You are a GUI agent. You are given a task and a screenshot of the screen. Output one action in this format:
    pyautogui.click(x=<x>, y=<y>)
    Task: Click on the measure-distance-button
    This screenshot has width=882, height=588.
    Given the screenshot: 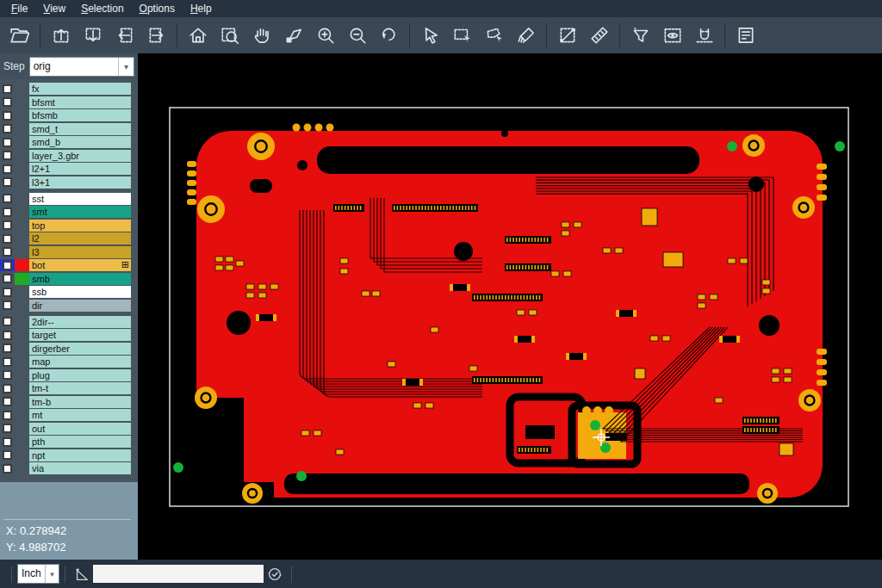 What is the action you would take?
    pyautogui.click(x=567, y=35)
    